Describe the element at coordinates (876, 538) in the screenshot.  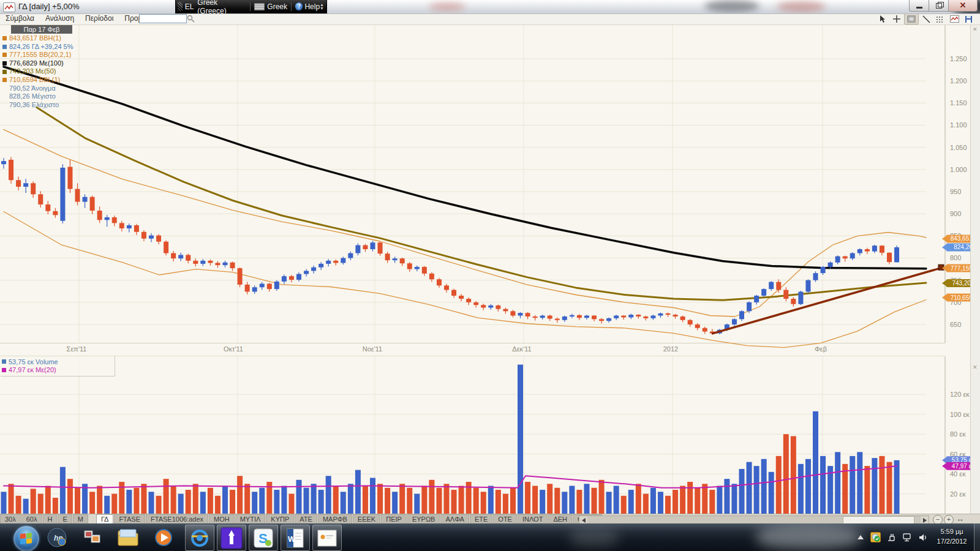
I see `antivirus-tray-icon` at that location.